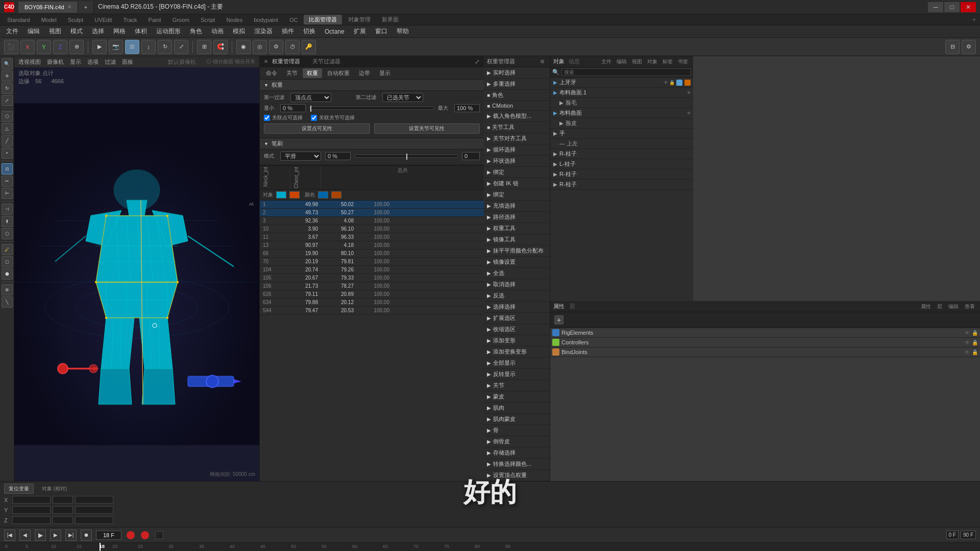 The height and width of the screenshot is (551, 980). What do you see at coordinates (974, 20) in the screenshot?
I see `add-layout-icon: +` at bounding box center [974, 20].